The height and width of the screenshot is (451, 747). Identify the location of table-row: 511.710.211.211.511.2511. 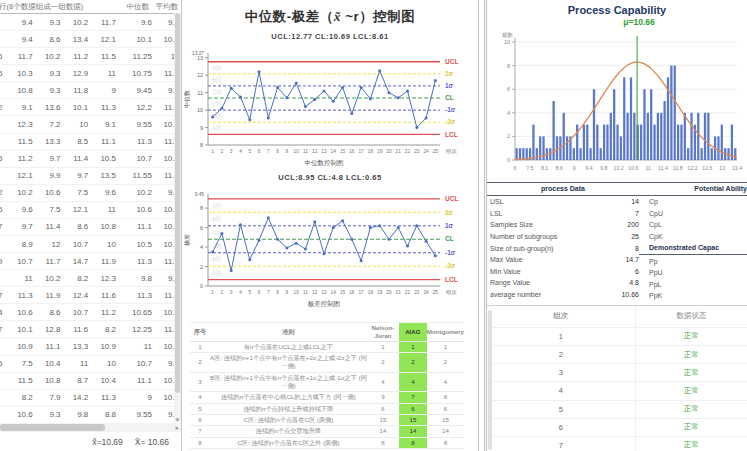
(90, 56).